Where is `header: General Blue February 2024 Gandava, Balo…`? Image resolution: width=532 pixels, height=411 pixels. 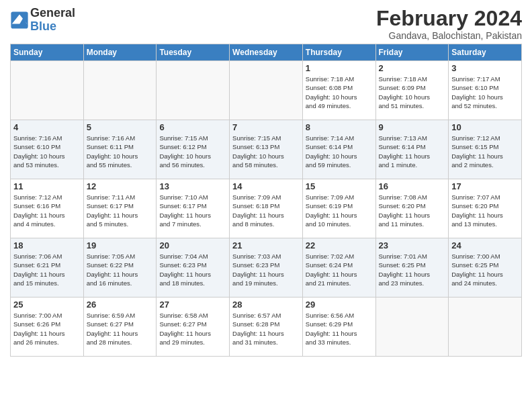 header: General Blue February 2024 Gandava, Balo… is located at coordinates (266, 24).